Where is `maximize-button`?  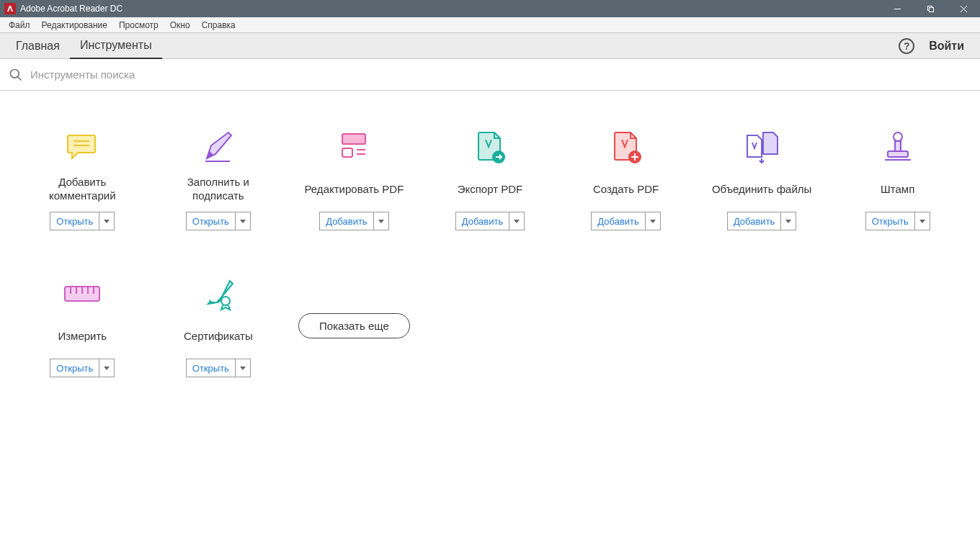 maximize-button is located at coordinates (930, 9).